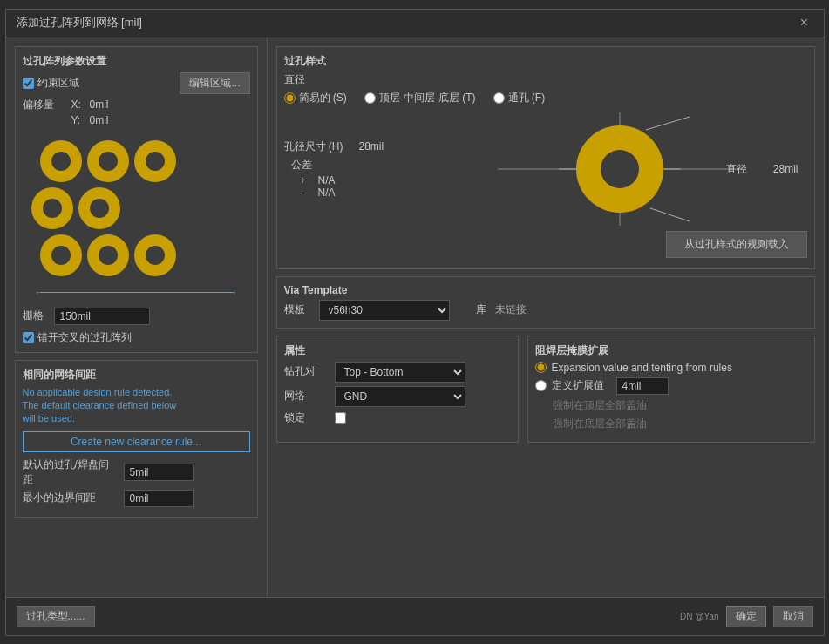 This screenshot has height=644, width=829. What do you see at coordinates (51, 84) in the screenshot?
I see `constrain-area-label: 约束区域` at bounding box center [51, 84].